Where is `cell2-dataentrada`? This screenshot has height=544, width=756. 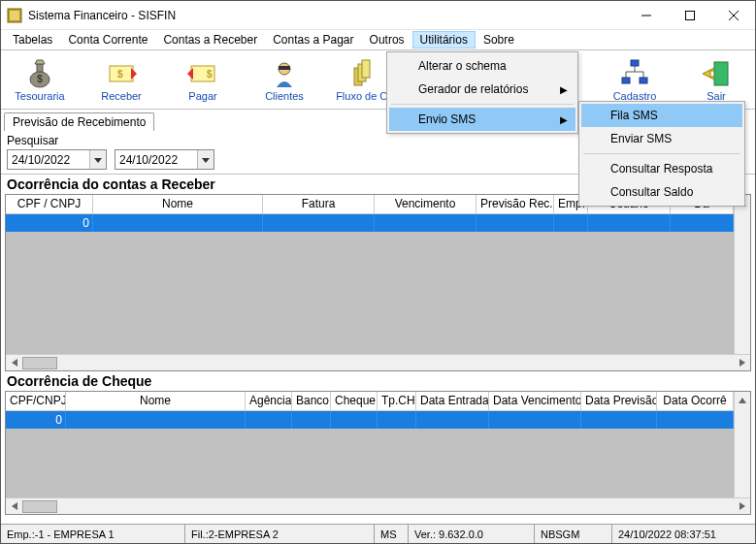
cell2-dataentrada is located at coordinates (452, 420).